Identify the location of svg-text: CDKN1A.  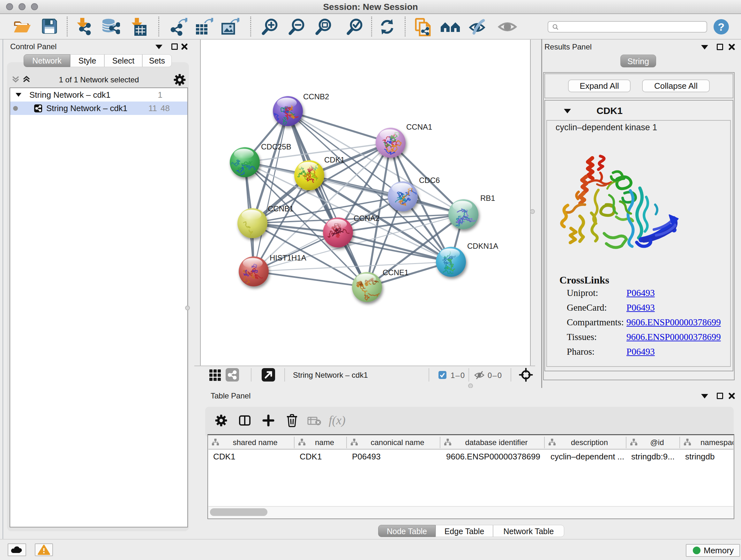
(483, 246).